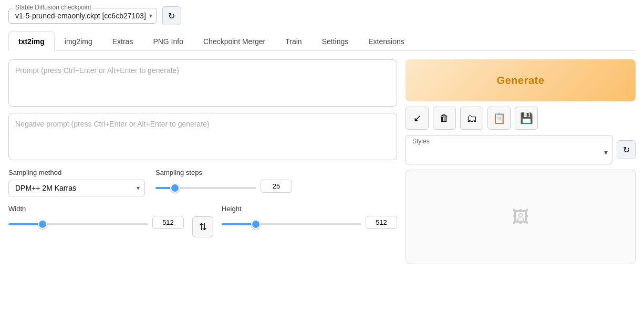 The height and width of the screenshot is (334, 644). I want to click on height-label: Height, so click(309, 209).